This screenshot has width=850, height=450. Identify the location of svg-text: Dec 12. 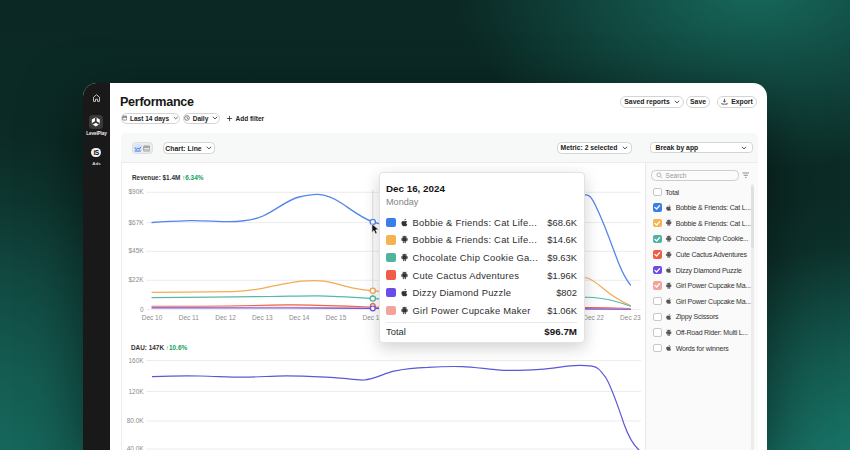
(226, 318).